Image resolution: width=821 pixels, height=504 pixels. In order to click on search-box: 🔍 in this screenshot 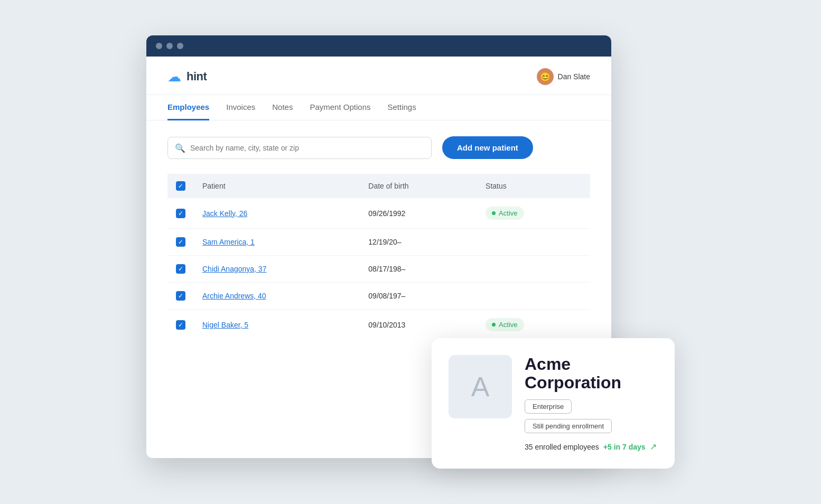, I will do `click(300, 148)`.